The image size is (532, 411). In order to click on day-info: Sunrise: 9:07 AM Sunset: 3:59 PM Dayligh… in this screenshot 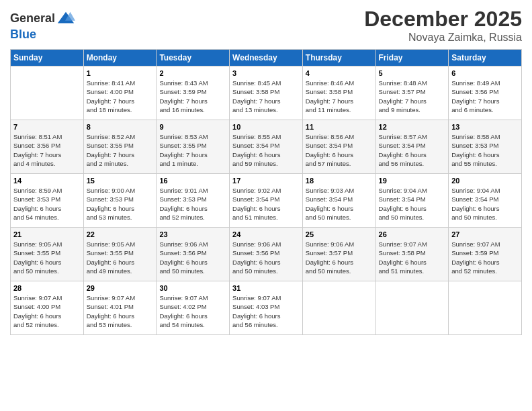, I will do `click(485, 258)`.